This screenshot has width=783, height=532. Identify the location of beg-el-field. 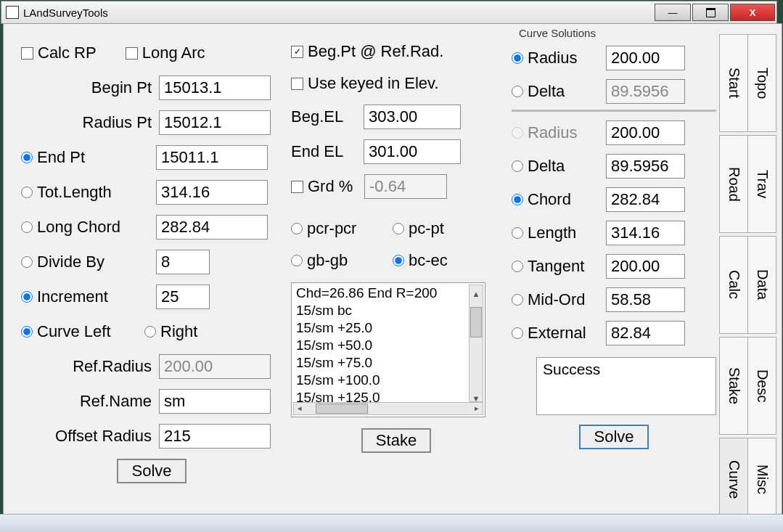
(412, 117).